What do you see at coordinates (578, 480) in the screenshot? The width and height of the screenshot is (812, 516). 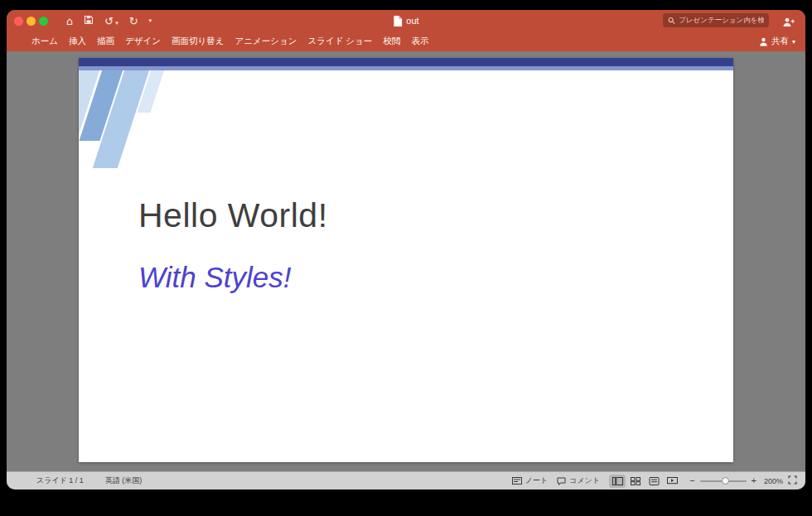 I see `comments-button: コメント` at bounding box center [578, 480].